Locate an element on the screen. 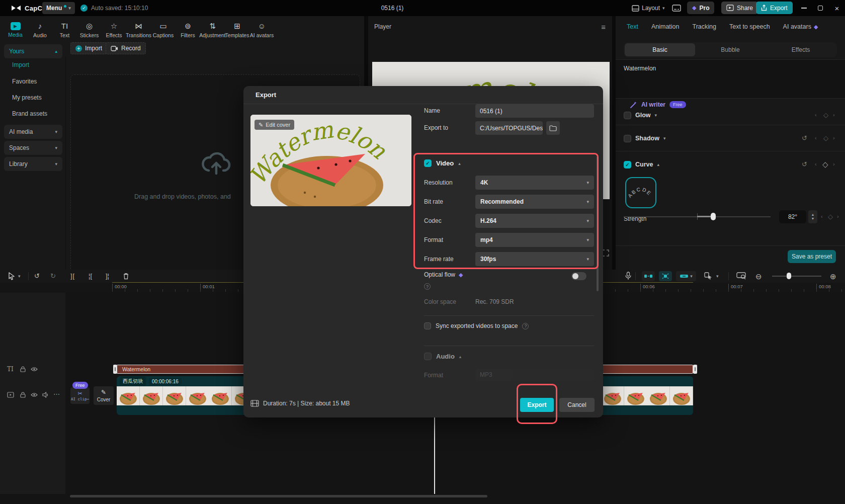 Image resolution: width=845 pixels, height=504 pixels. sync-checkbox is located at coordinates (428, 326).